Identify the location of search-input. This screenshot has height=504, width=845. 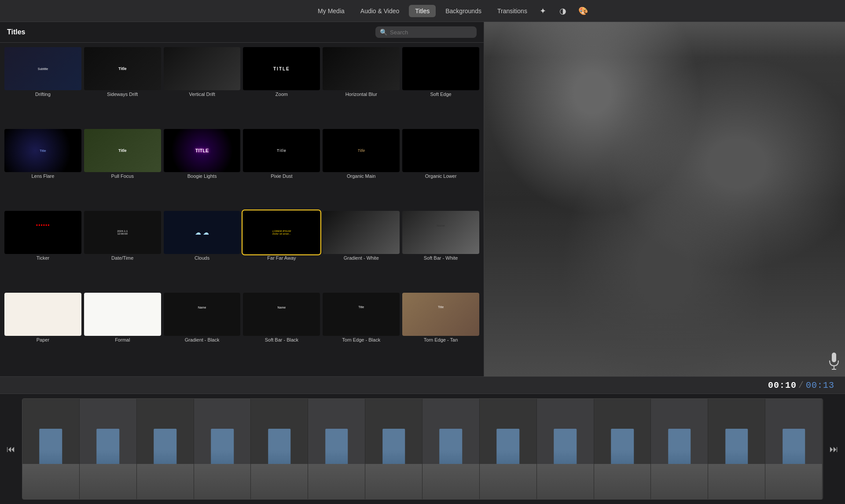
(430, 33).